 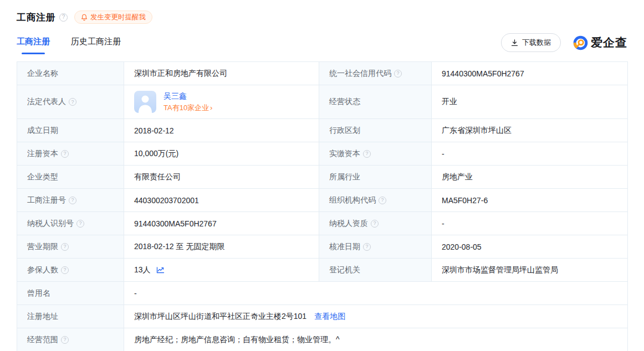 I want to click on field-label: 实缴资本, so click(x=345, y=154).